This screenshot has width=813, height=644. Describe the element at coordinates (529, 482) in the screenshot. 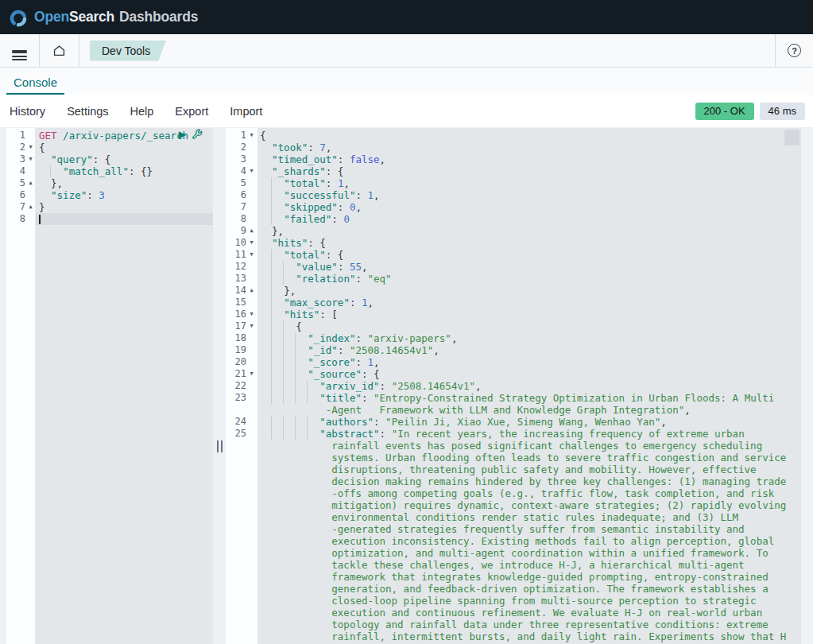

I see `code-text: decision making remains hindered by thre…` at that location.